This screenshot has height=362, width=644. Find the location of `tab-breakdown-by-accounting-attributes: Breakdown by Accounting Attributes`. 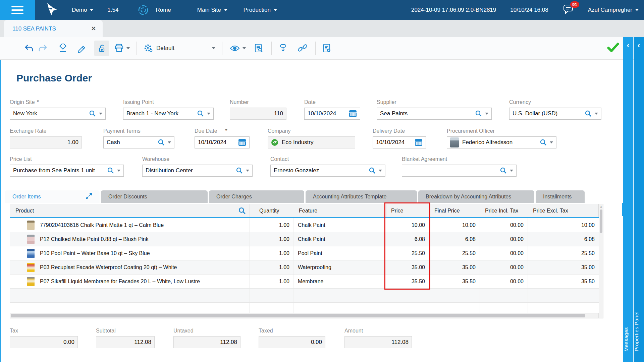

tab-breakdown-by-accounting-attributes: Breakdown by Accounting Attributes is located at coordinates (476, 197).